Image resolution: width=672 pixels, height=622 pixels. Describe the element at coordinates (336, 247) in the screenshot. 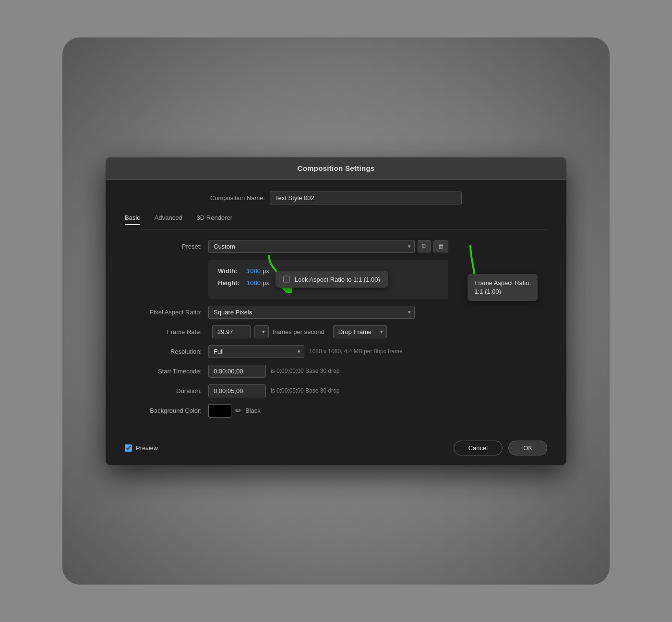

I see `preset-row: Preset: Custom ⧉ 🗑` at that location.